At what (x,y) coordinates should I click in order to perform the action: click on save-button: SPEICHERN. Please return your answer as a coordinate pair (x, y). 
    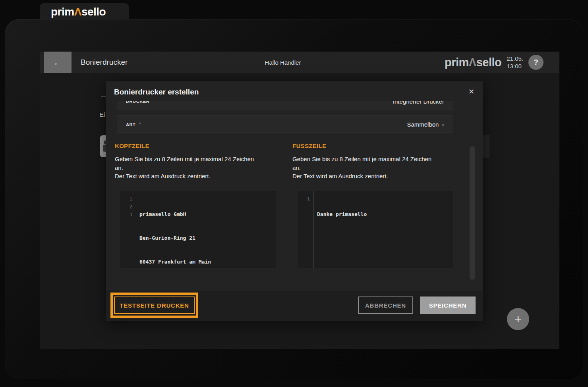
    Looking at the image, I should click on (448, 305).